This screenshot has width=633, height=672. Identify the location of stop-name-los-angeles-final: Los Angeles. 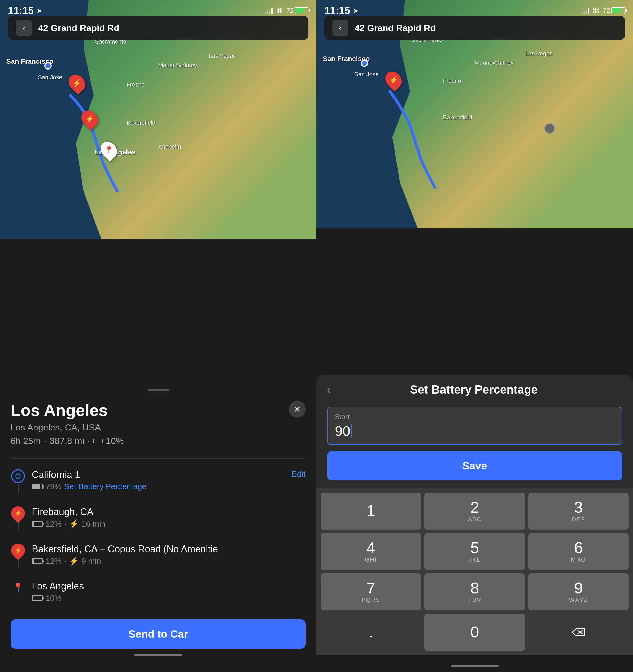
(169, 586).